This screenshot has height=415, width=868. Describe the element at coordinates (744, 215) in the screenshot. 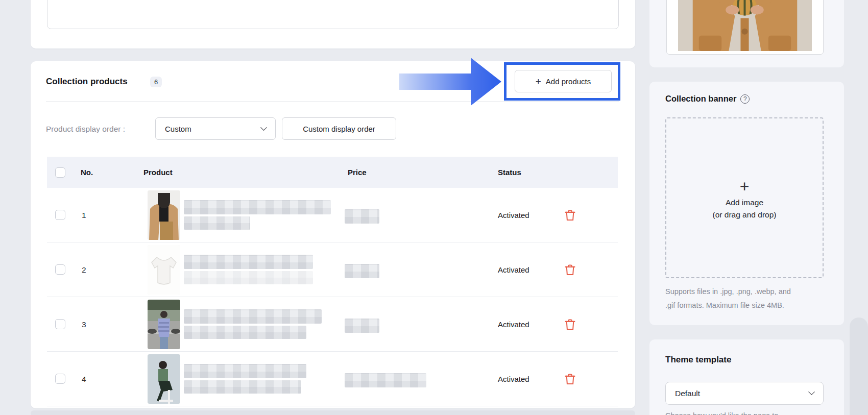

I see `drag-drop-label: (or drag and drop)` at that location.